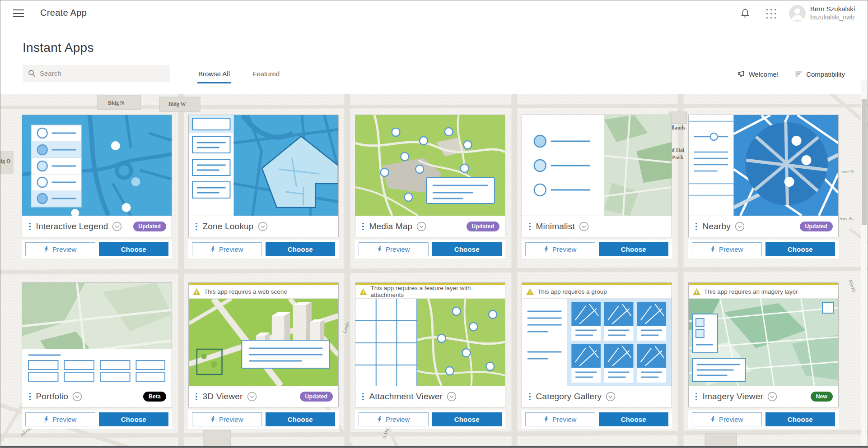 The image size is (868, 448). What do you see at coordinates (742, 74) in the screenshot?
I see `megaphone-icon` at bounding box center [742, 74].